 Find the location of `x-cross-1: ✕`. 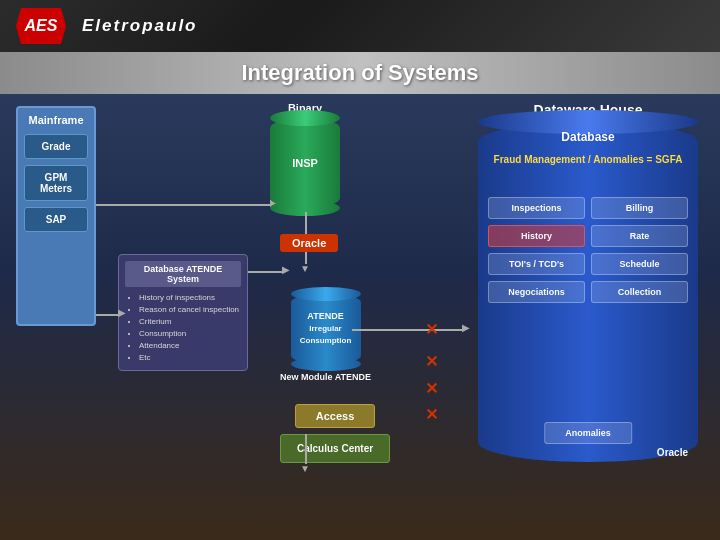

x-cross-1: ✕ is located at coordinates (432, 330).